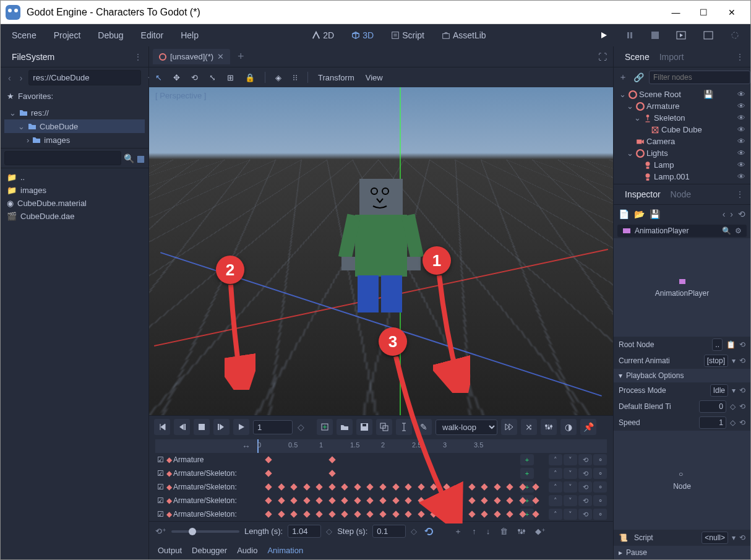  I want to click on animation-track: ☑◆Armature+˄˅⟲⚬, so click(381, 460).